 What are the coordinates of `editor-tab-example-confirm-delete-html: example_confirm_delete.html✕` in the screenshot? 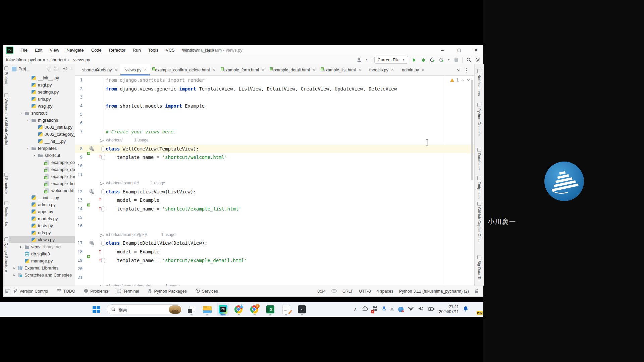 It's located at (184, 70).